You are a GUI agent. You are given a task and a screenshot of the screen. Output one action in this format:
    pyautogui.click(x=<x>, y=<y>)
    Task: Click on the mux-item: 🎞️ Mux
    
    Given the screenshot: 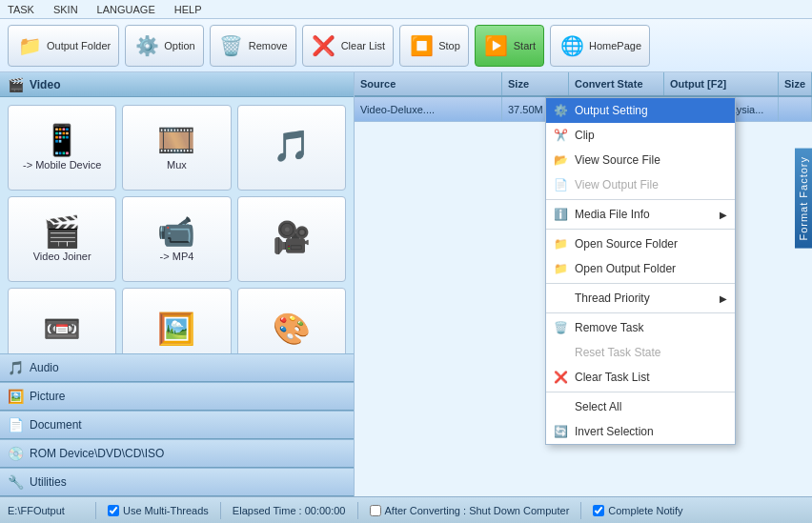 What is the action you would take?
    pyautogui.click(x=176, y=148)
    